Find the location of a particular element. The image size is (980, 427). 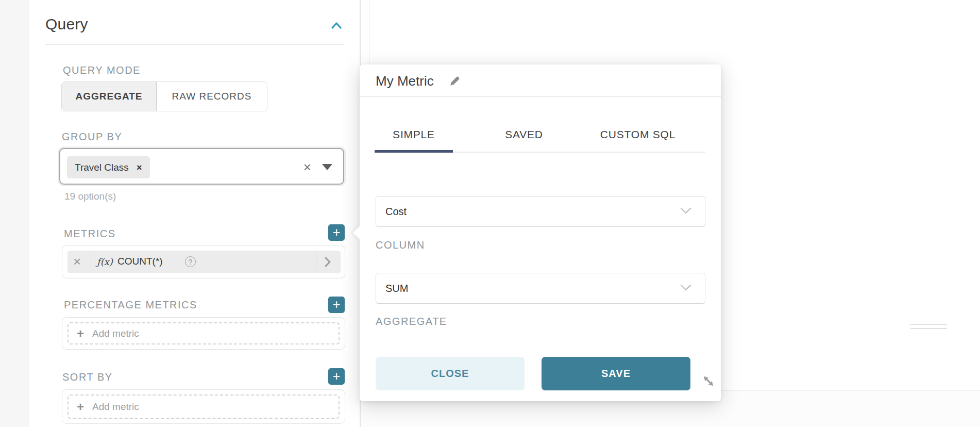

group-by-label: GROUP BY is located at coordinates (92, 137).